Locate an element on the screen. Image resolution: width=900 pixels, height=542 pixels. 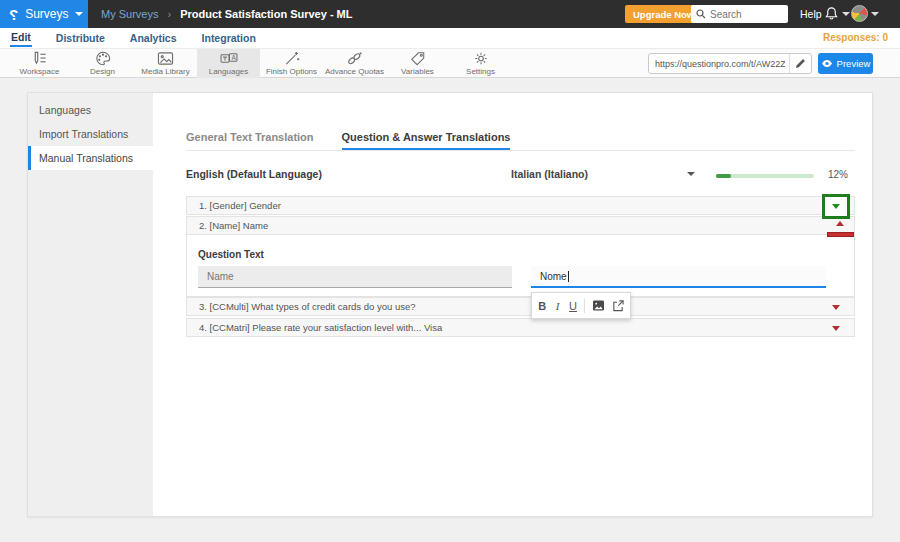
translations-sidebar: Languages Import Translations Manual Tra… is located at coordinates (90, 304).